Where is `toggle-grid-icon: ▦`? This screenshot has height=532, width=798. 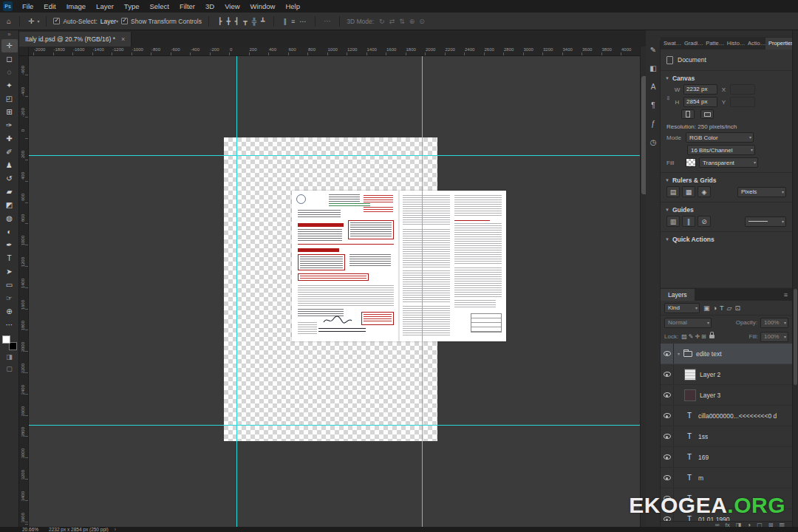
toggle-grid-icon: ▦ is located at coordinates (689, 192).